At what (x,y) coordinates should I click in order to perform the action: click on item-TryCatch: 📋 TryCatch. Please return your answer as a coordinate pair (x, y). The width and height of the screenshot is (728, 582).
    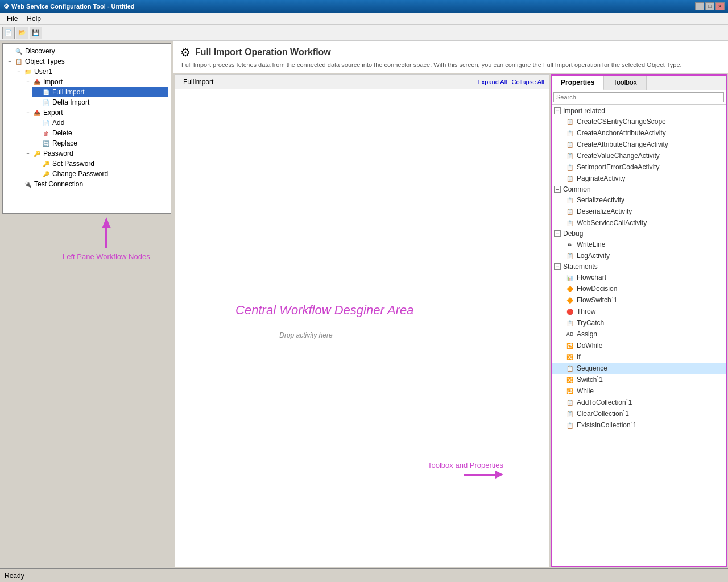
    Looking at the image, I should click on (639, 323).